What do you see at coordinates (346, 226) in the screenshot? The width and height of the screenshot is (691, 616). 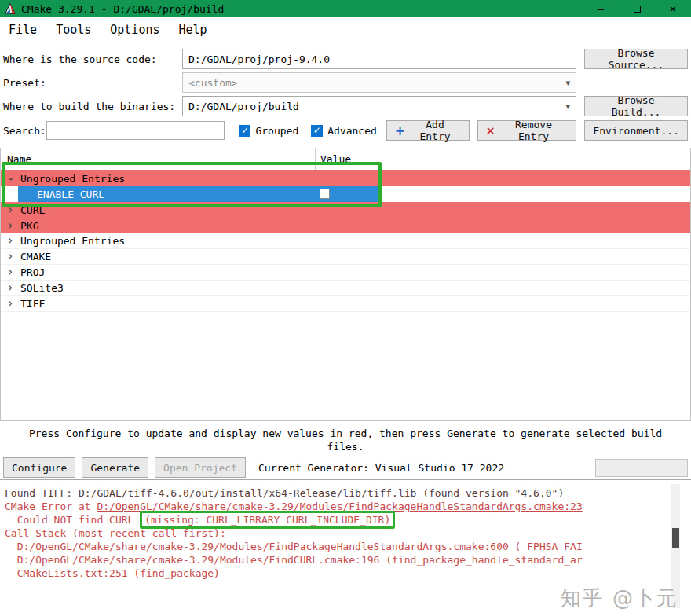 I see `cache-row-pkg: ›PKG` at bounding box center [346, 226].